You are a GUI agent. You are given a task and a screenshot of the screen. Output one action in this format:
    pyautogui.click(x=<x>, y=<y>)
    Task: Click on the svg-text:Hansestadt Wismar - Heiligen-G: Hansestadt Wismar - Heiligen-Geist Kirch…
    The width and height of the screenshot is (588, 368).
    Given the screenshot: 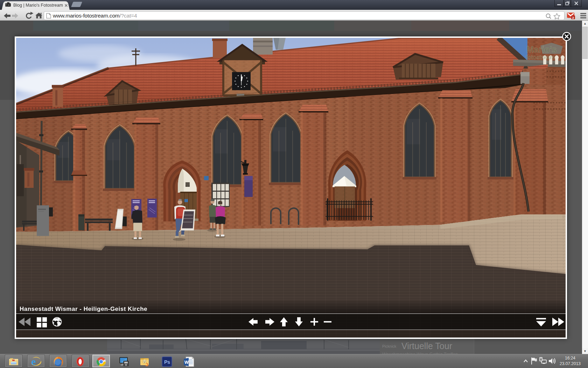 What is the action you would take?
    pyautogui.click(x=83, y=309)
    